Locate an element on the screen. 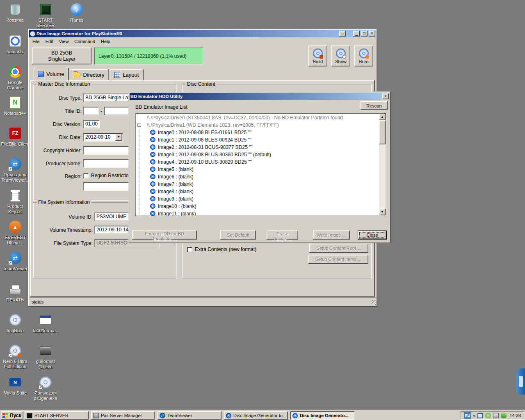  dialog-close-button: × is located at coordinates (386, 96).